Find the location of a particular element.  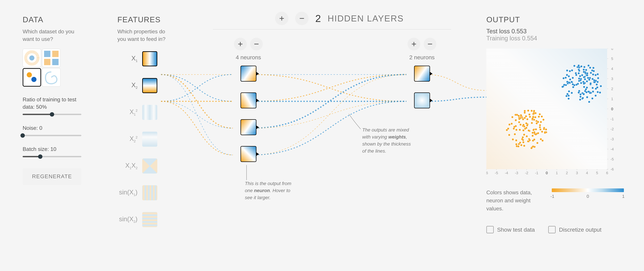

legend-text: Colors shows data, neuron and weight val… is located at coordinates (512, 200).